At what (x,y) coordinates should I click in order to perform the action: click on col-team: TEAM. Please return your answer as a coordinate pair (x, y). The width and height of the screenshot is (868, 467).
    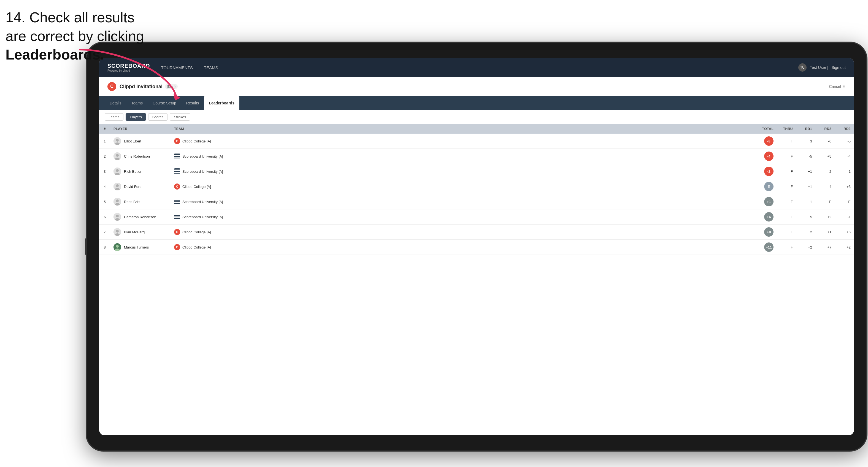
    Looking at the image, I should click on (462, 129).